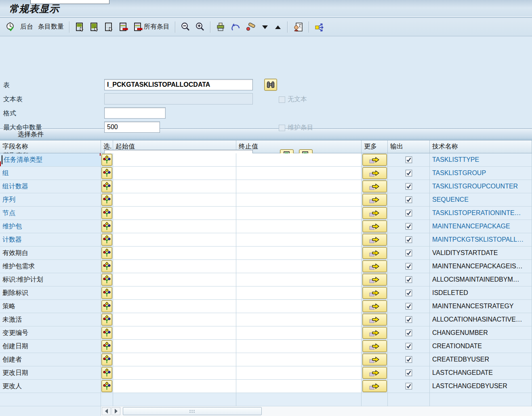  I want to click on erase-button, so click(251, 27).